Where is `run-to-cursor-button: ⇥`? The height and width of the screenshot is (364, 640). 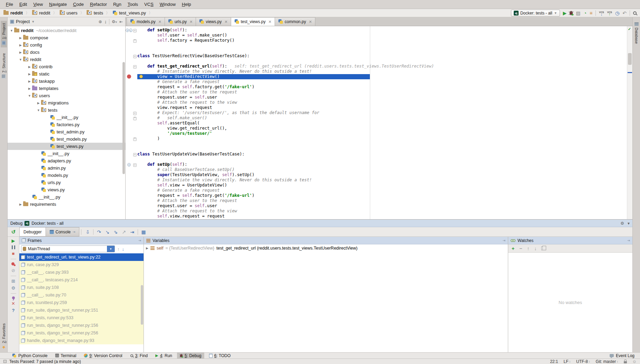
run-to-cursor-button: ⇥ is located at coordinates (132, 232).